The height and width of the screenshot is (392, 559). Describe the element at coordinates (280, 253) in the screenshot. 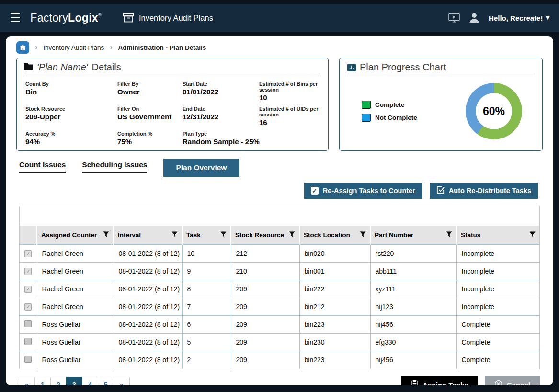

I see `table-row: ✓Rachel Green08-01-2022 (8 of 12)10212bi…` at that location.